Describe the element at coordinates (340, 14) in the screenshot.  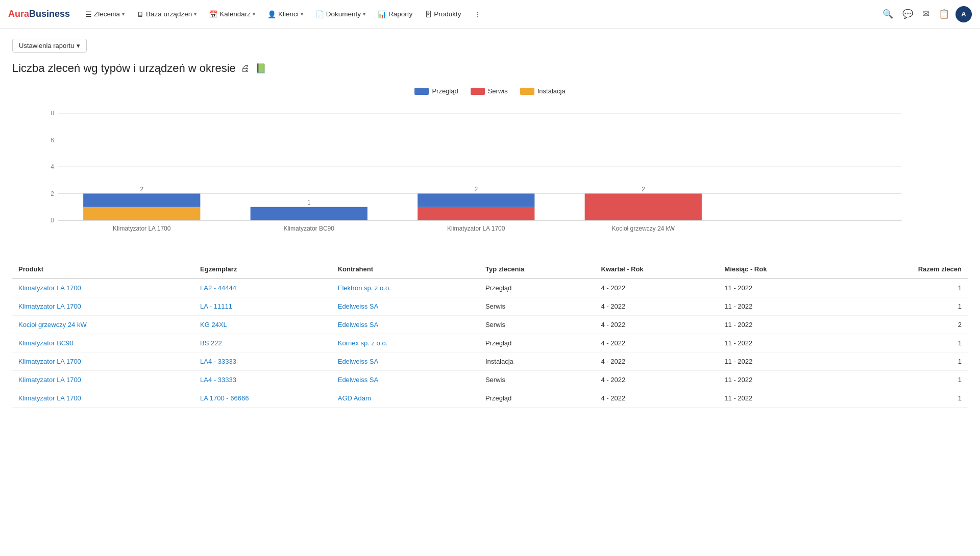
I see `nav-item-dokumenty: 📄 Dokumenty ▾` at that location.